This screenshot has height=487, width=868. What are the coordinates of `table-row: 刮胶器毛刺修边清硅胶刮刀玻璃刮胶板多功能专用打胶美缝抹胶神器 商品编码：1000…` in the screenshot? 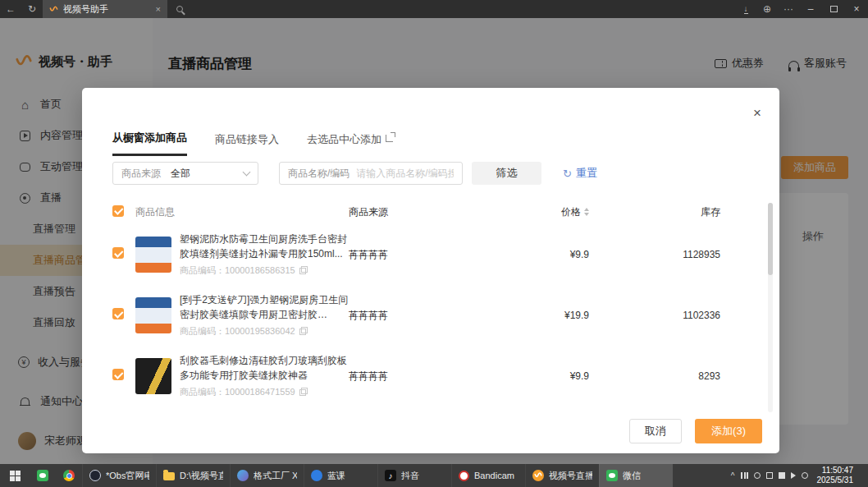 It's located at (431, 376).